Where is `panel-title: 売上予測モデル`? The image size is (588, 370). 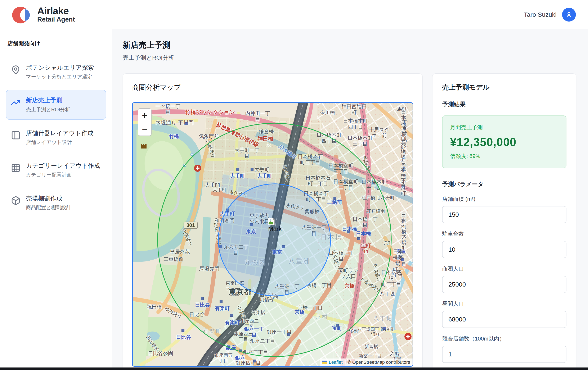 panel-title: 売上予測モデル is located at coordinates (504, 87).